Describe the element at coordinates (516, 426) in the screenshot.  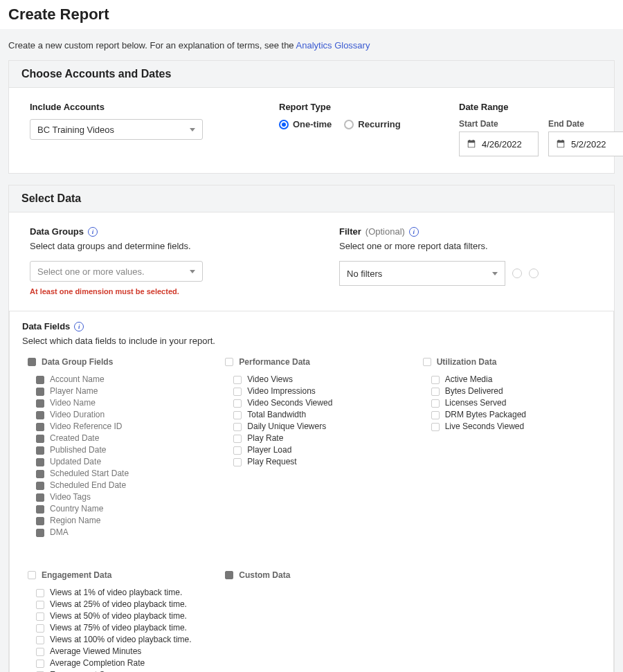
I see `field-item: Live Seconds Viewed` at that location.